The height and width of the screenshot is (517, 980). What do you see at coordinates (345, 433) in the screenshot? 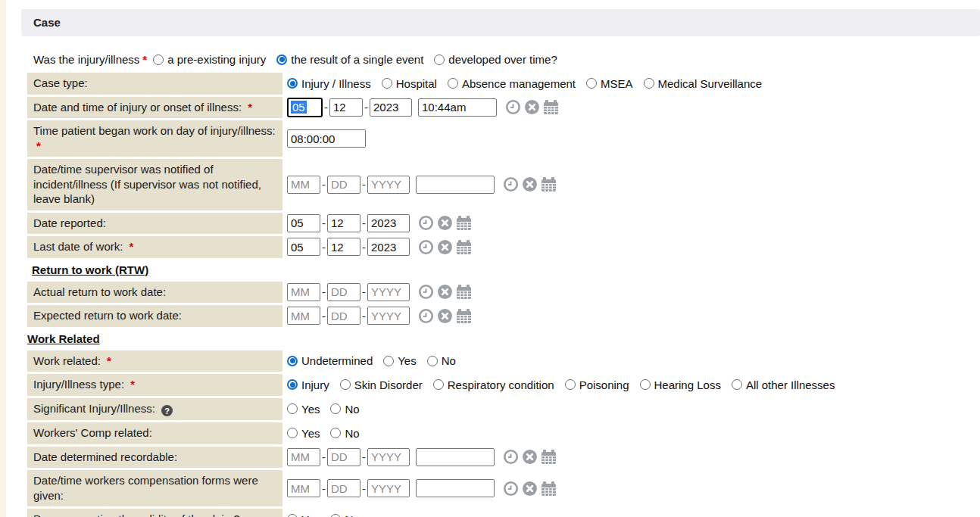
I see `radio-workers-comp-no: No` at bounding box center [345, 433].